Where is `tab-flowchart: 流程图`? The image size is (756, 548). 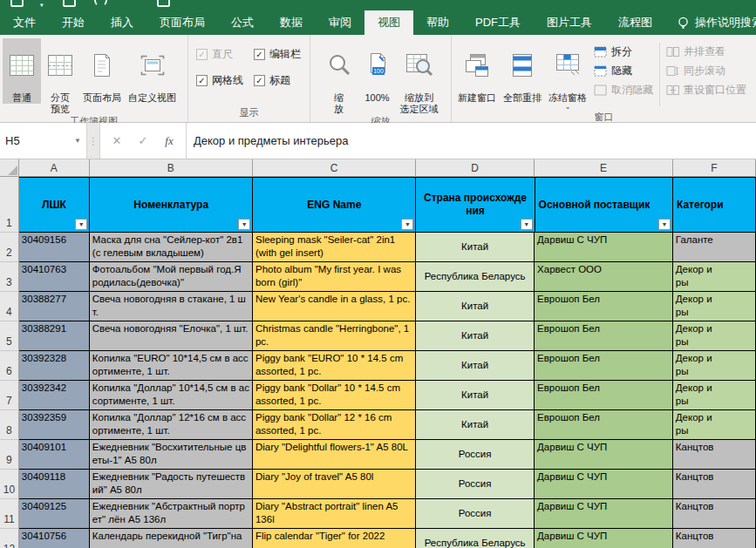 tab-flowchart: 流程图 is located at coordinates (635, 23).